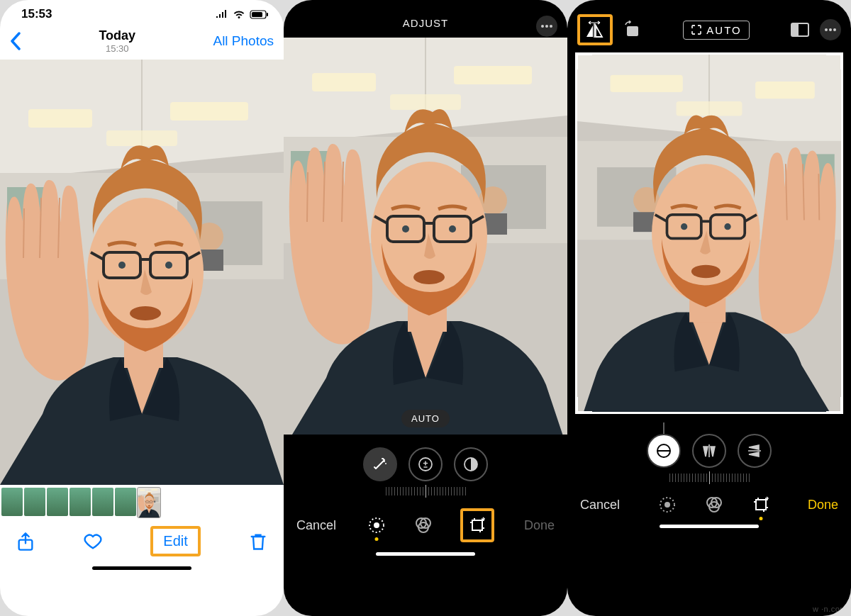 The image size is (851, 616). I want to click on aspect-ratio-icon, so click(800, 30).